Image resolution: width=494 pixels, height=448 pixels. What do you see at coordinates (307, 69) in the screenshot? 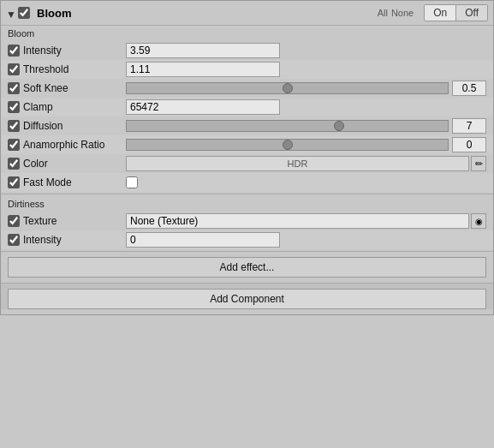
I see `threshold-value` at bounding box center [307, 69].